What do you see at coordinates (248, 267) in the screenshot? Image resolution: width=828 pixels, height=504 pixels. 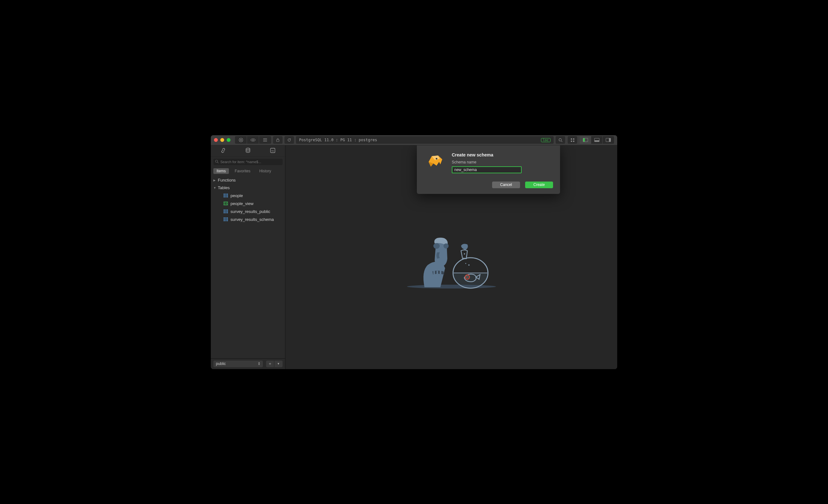 I see `sidebar-tree: ▶ Functions ▼ Tables people people_view` at bounding box center [248, 267].